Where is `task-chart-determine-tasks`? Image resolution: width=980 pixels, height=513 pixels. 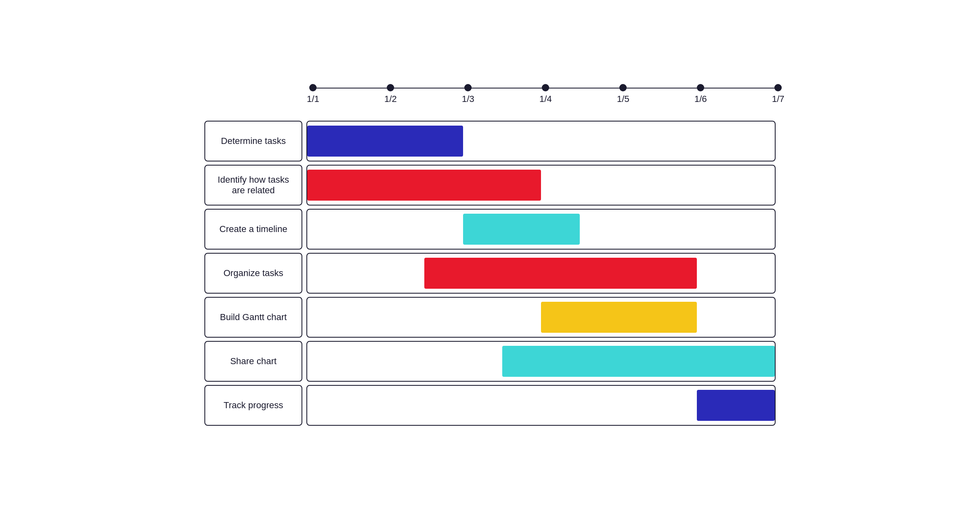
task-chart-determine-tasks is located at coordinates (541, 141).